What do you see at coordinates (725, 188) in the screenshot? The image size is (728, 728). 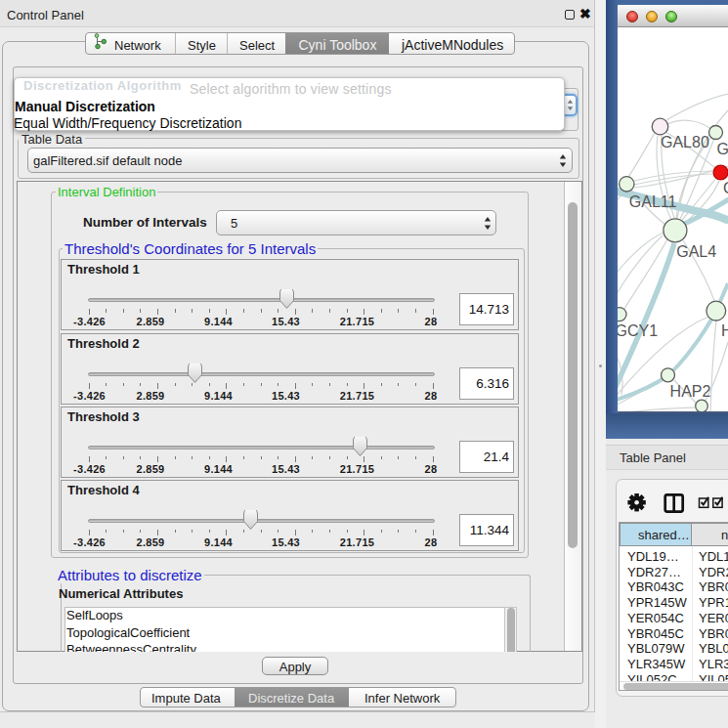 I see `svg-text: CR` at bounding box center [725, 188].